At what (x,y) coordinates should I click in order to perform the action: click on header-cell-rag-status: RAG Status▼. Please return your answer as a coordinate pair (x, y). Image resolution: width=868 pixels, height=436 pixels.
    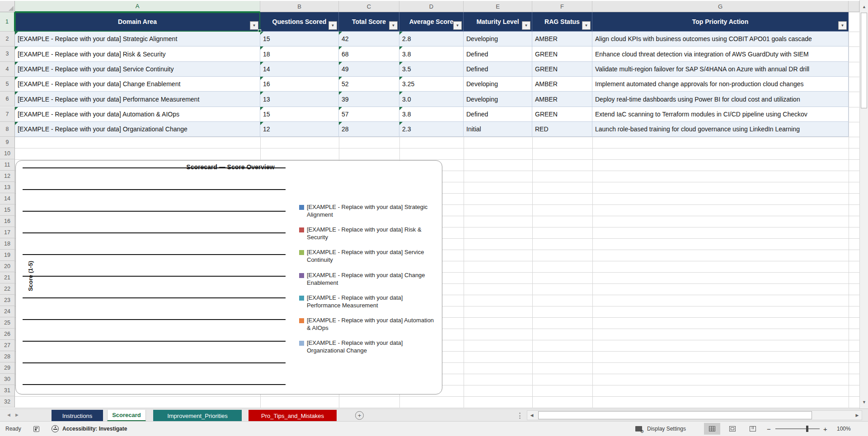
    Looking at the image, I should click on (562, 22).